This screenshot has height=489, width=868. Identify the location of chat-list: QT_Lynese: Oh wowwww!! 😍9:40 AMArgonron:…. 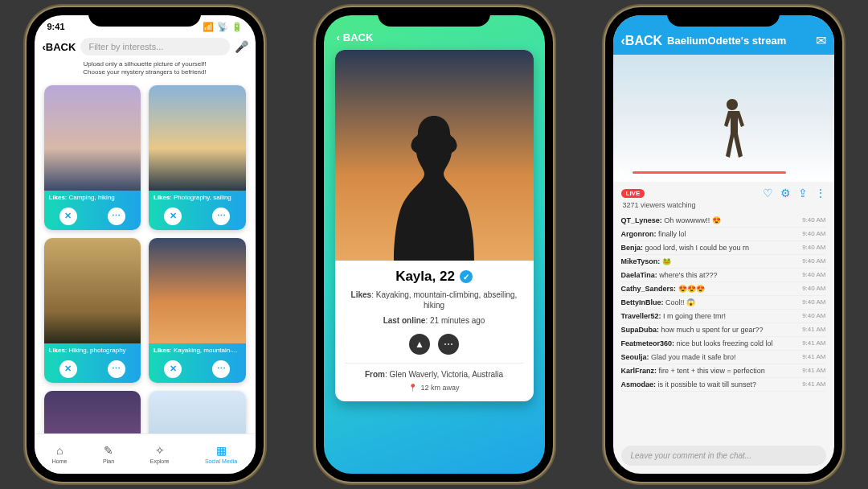
(723, 327).